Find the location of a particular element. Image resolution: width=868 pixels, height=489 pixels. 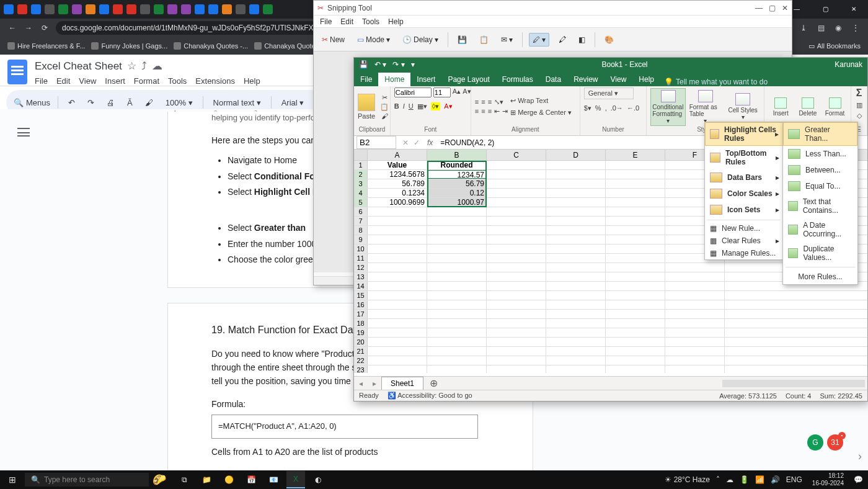

snip-menu-edit: Edit is located at coordinates (347, 22).